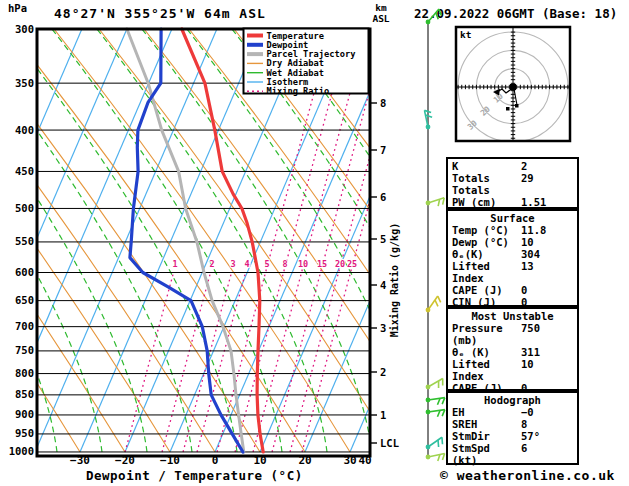 This screenshot has height=486, width=629. I want to click on panel-row-label: θₑ (K), so click(471, 352).